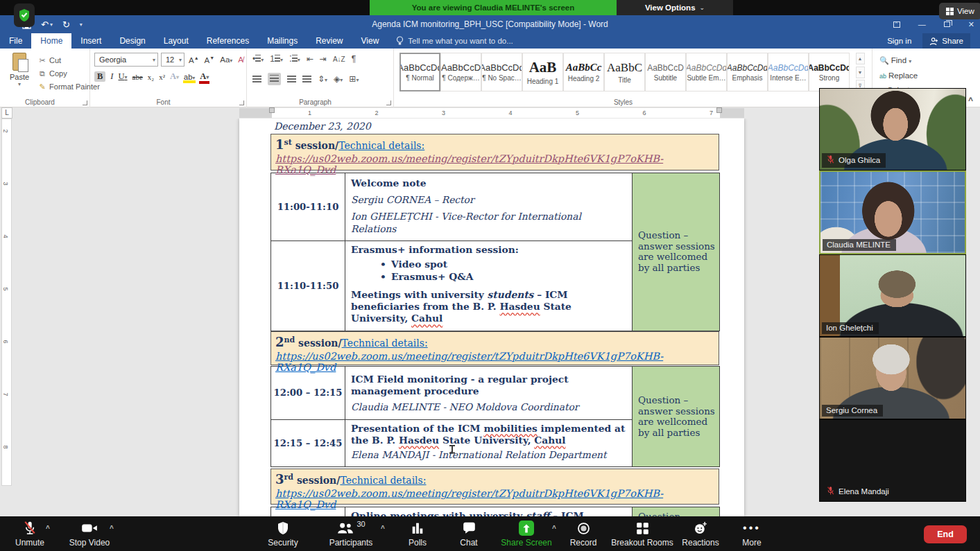 The width and height of the screenshot is (980, 551). I want to click on tab-review: Review, so click(329, 41).